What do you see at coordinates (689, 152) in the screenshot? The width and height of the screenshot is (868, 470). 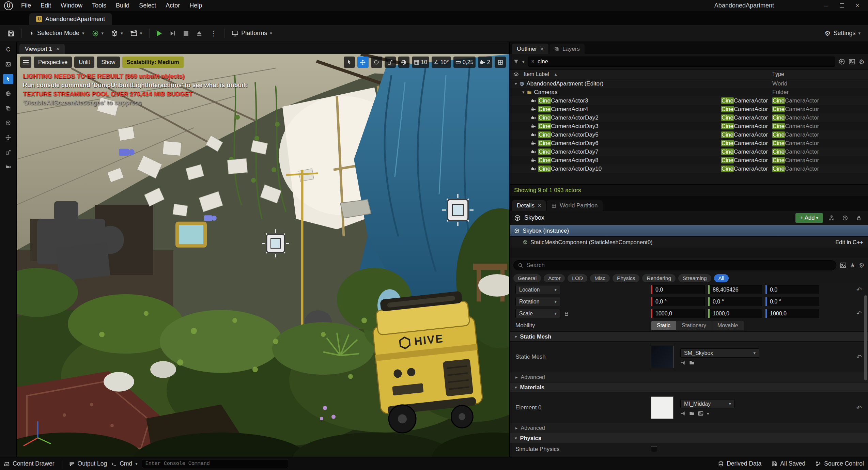 I see `outliner-row-camera: CineCameraActorDay7 CineCameraActor Cine…` at bounding box center [689, 152].